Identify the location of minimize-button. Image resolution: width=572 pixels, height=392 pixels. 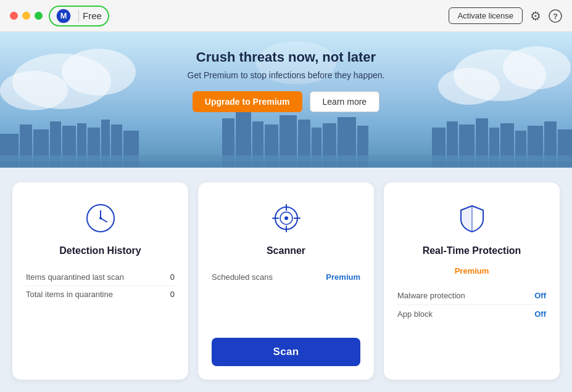
(26, 16).